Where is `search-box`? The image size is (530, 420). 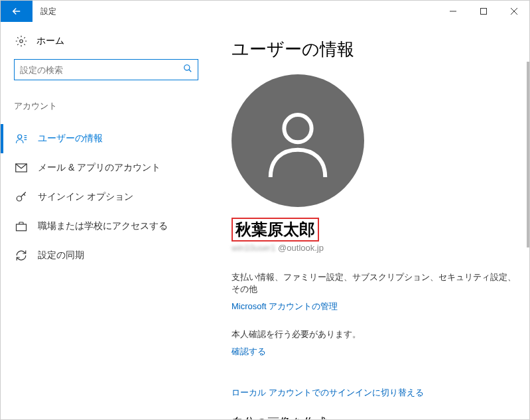
search-box is located at coordinates (106, 70).